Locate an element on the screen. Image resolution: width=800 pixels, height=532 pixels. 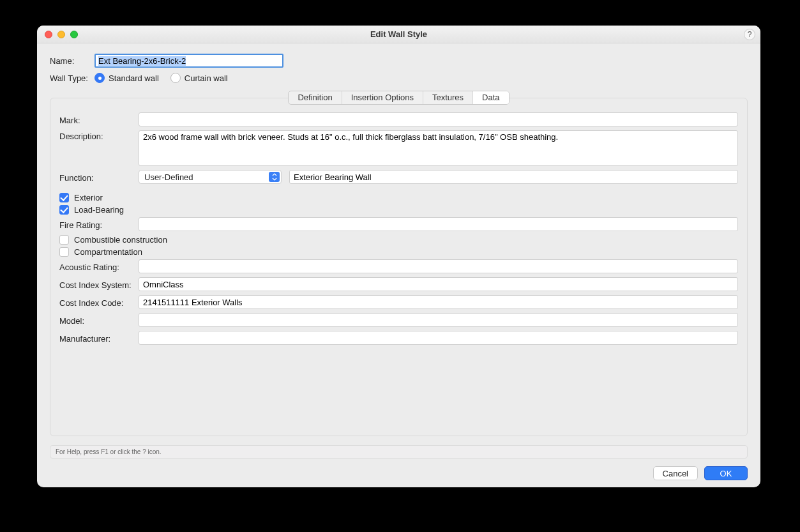
ok-button: OK is located at coordinates (726, 473).